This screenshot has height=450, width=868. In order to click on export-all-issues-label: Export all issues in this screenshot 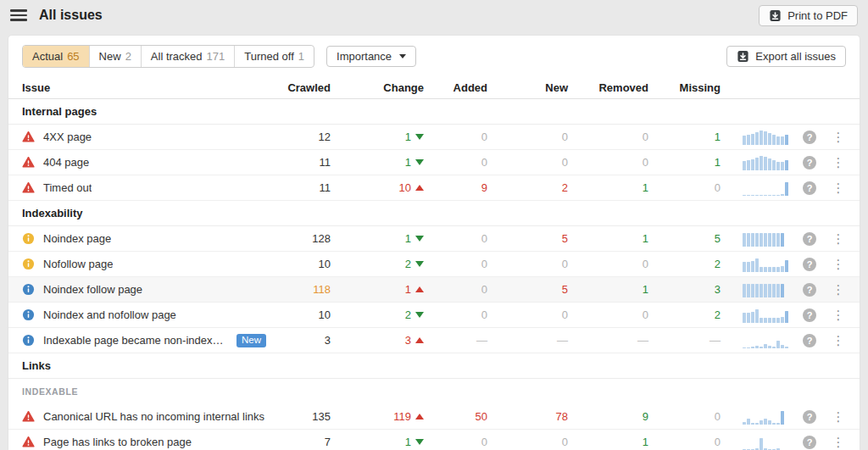, I will do `click(795, 56)`.